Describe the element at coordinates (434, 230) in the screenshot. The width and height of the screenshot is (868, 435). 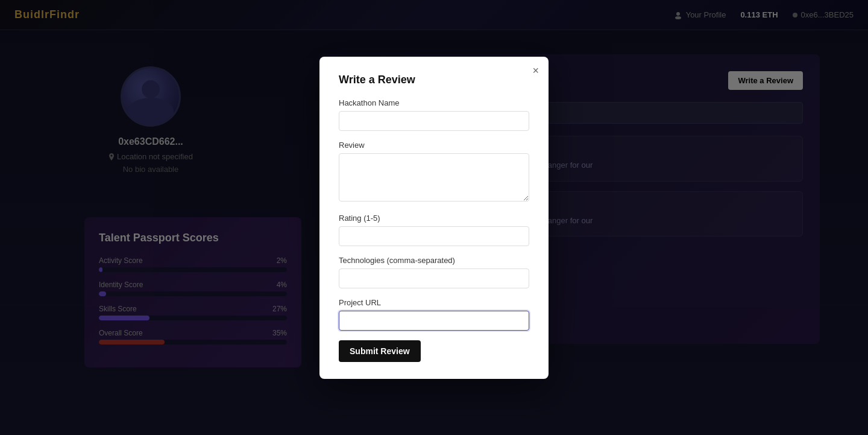
I see `rating-group: Rating (1-5)` at that location.